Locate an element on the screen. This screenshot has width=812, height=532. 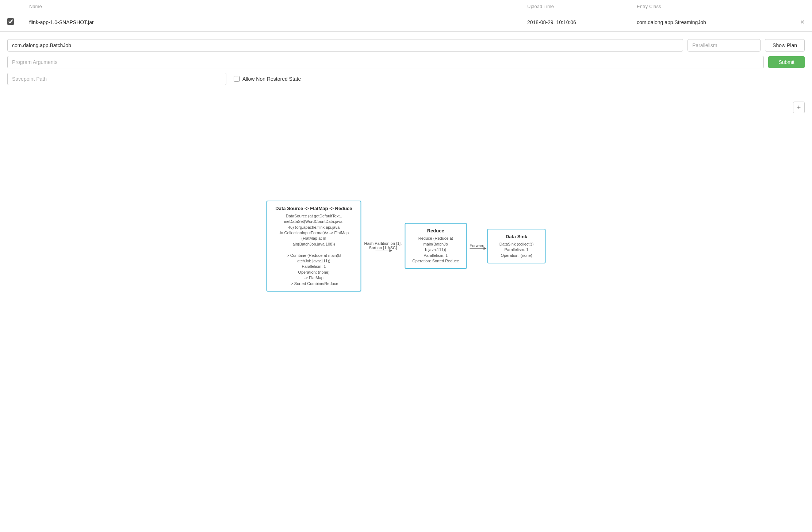
arrow-2-label: Forward is located at coordinates (477, 246).